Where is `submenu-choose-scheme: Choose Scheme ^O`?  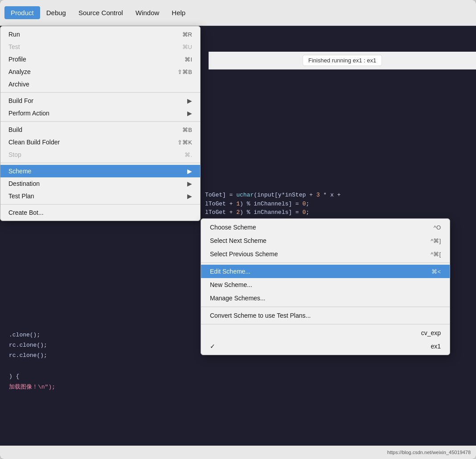
submenu-choose-scheme: Choose Scheme ^O is located at coordinates (325, 227).